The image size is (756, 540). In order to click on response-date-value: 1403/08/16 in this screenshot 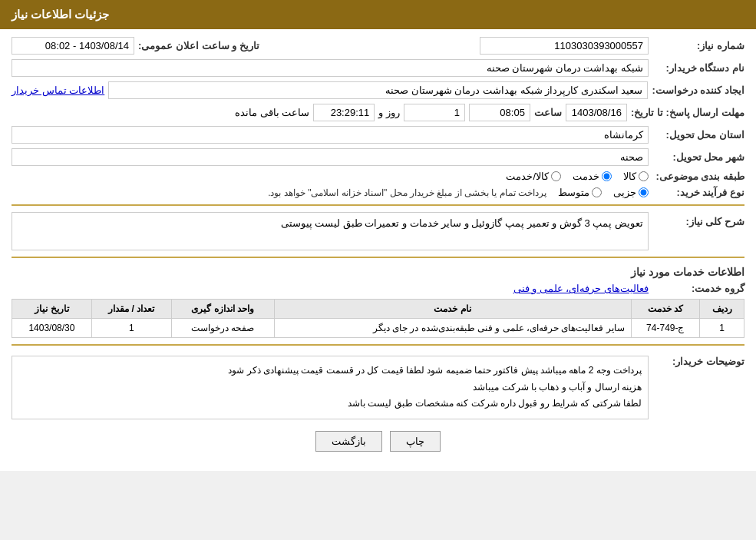, I will do `click(596, 112)`.